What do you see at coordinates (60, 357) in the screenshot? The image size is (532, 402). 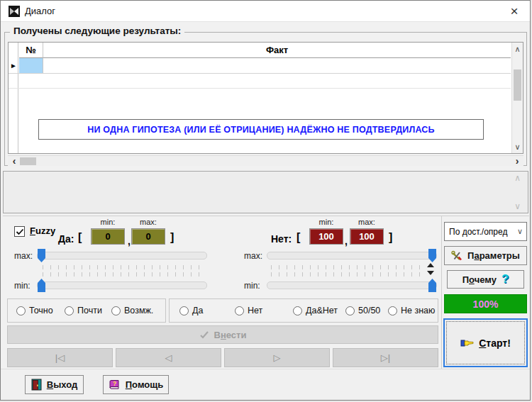 I see `first-record-icon: |◁` at bounding box center [60, 357].